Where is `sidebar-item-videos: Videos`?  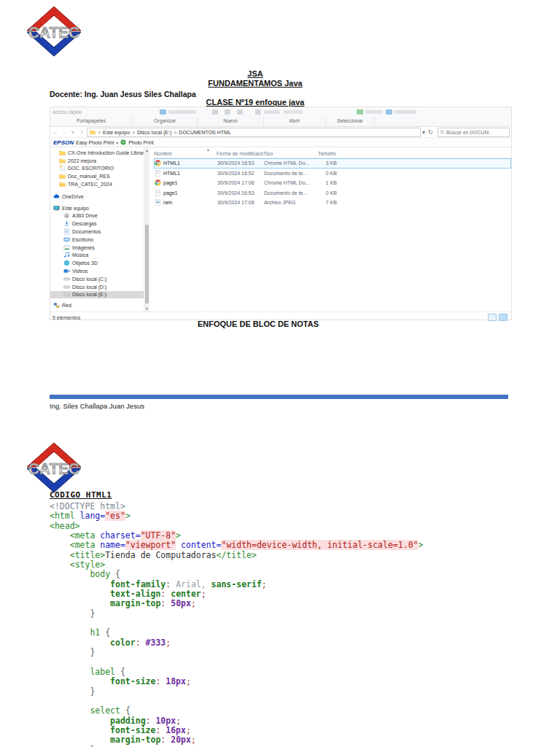 sidebar-item-videos: Videos is located at coordinates (97, 271).